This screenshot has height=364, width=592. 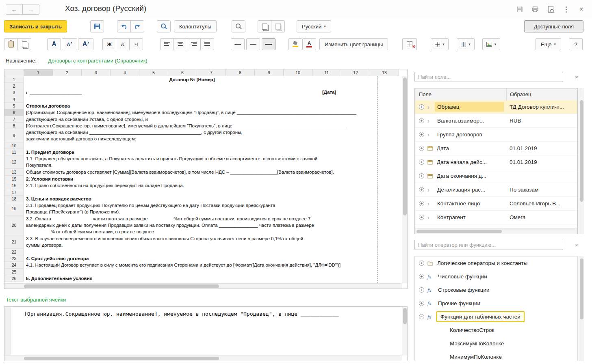 I want to click on border-medium-button, so click(x=253, y=44).